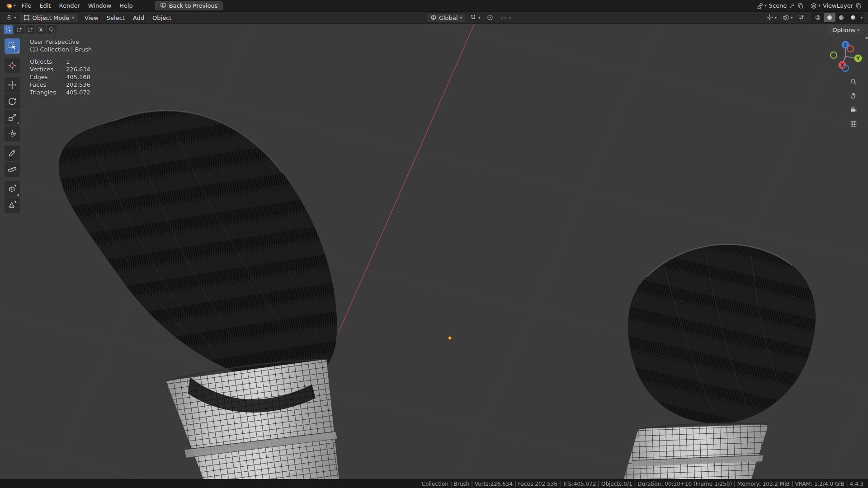  What do you see at coordinates (13, 126) in the screenshot?
I see `toolbar` at bounding box center [13, 126].